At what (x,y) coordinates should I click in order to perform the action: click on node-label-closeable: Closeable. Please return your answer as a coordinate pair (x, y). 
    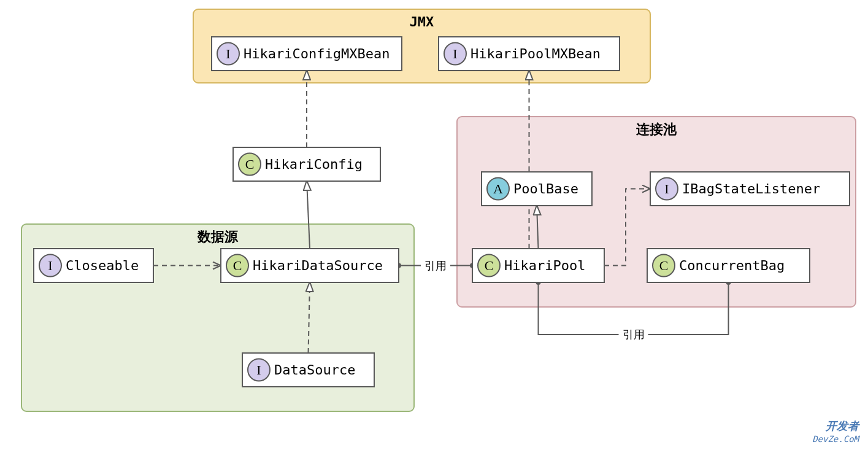
    Looking at the image, I should click on (102, 265).